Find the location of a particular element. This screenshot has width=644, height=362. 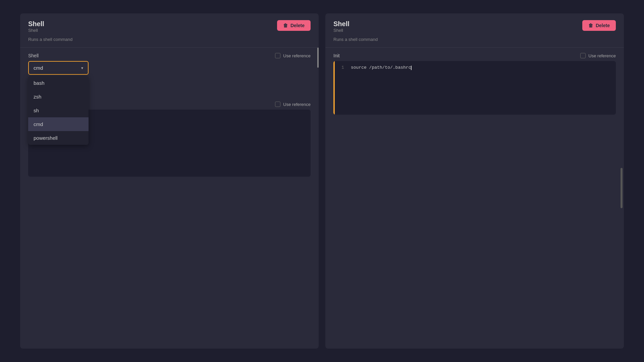

dropdown-item-powershell: powershell is located at coordinates (58, 138).